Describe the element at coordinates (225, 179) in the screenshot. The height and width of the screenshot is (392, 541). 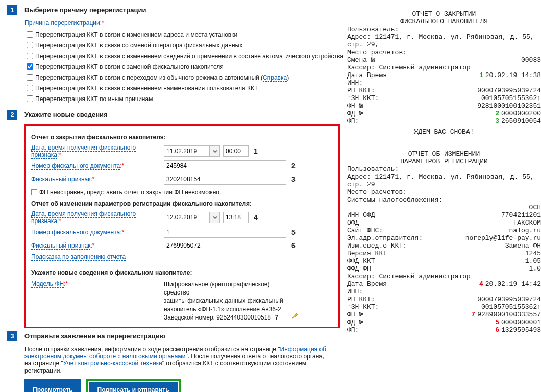
I see `close-sign-input` at that location.